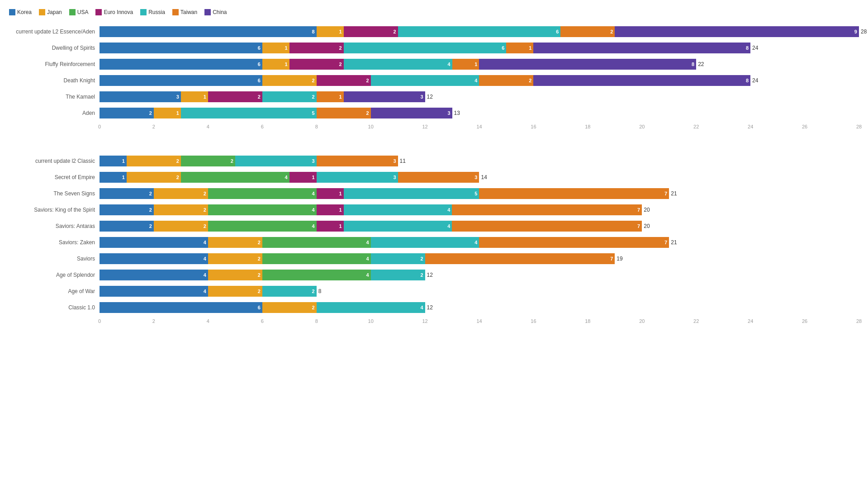 The image size is (868, 488). Describe the element at coordinates (54, 210) in the screenshot. I see `row-label: Saviors: King of the Spirit` at that location.